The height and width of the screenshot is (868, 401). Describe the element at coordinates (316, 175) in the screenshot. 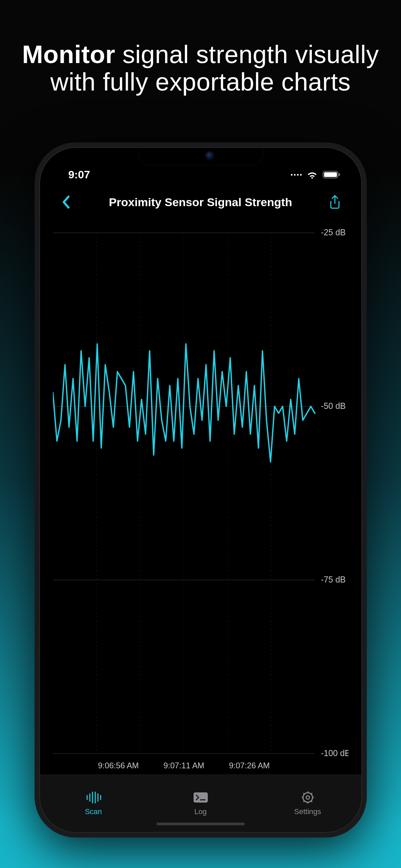

I see `status-right` at that location.